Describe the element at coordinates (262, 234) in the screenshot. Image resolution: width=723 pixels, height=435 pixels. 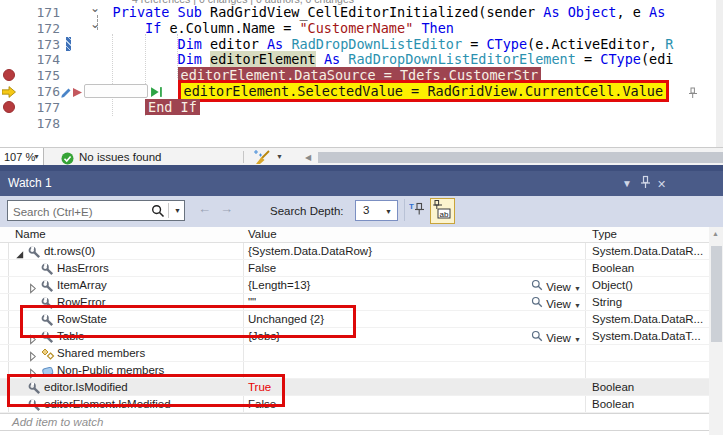
I see `column-header-value: Value` at that location.